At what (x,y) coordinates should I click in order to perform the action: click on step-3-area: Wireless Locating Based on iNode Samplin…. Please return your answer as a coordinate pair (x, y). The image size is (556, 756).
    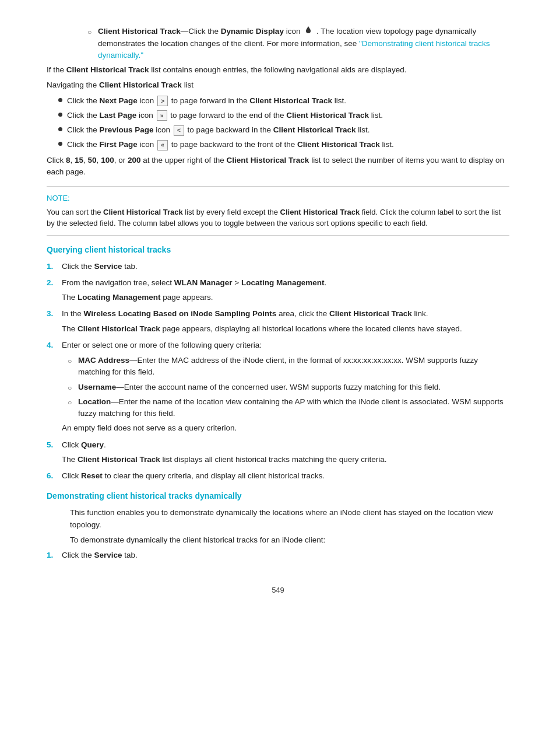
    Looking at the image, I should click on (181, 314).